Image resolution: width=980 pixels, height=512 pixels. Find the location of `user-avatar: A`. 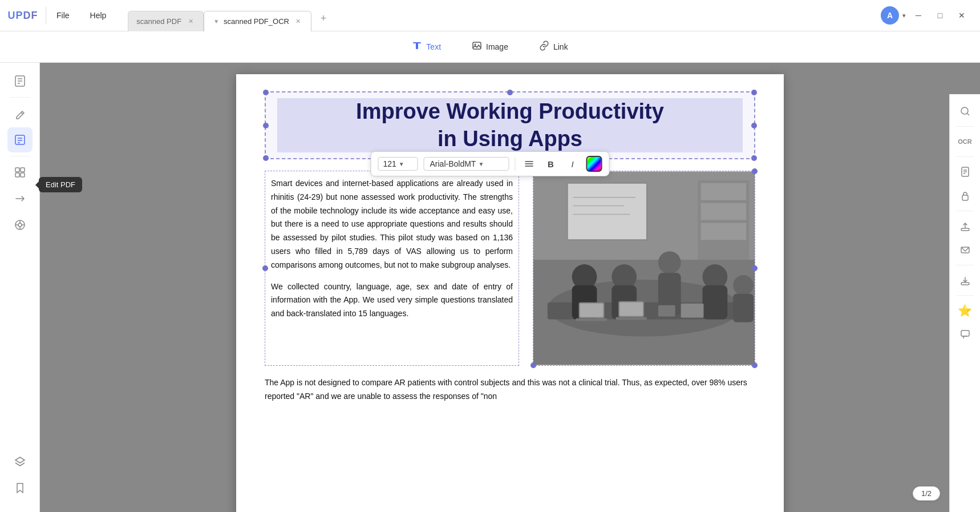

user-avatar: A is located at coordinates (890, 15).